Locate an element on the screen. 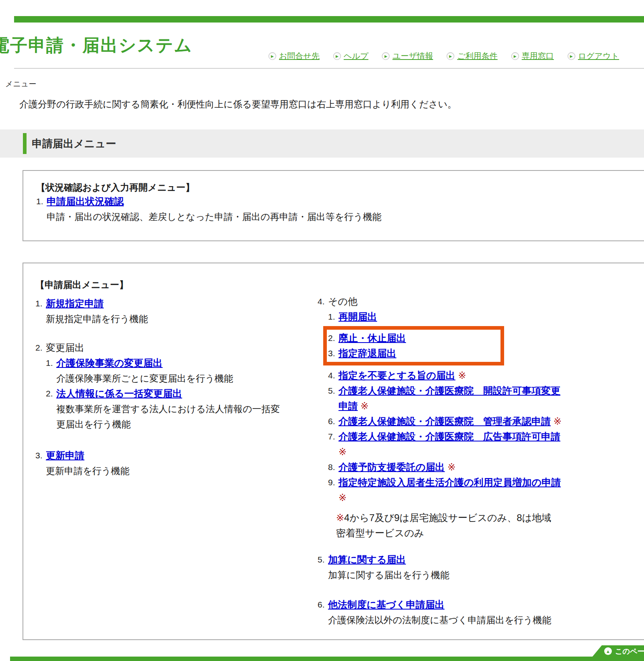  change-notification-sublist: 1. 介護保険事業の変更届出 介護保険事業所ごとに変更届出を行う機能 2. 法人… is located at coordinates (177, 394).